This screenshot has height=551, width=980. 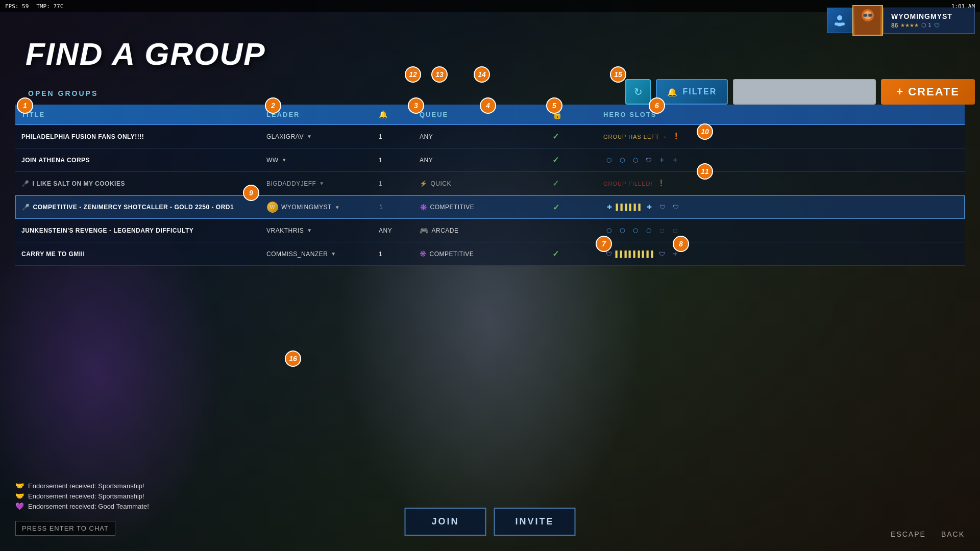 I want to click on join-button: JOIN, so click(x=446, y=521).